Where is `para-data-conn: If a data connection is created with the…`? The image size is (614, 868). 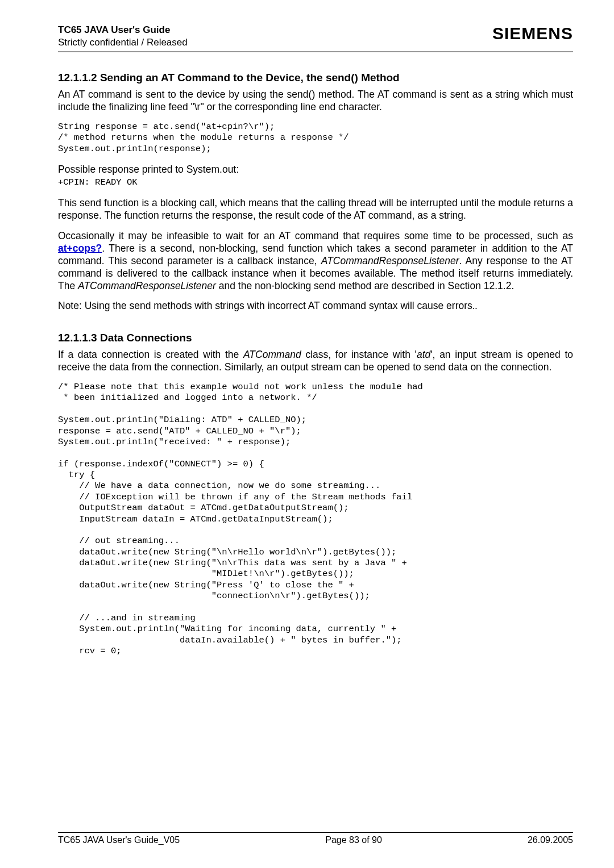 para-data-conn: If a data connection is created with the… is located at coordinates (316, 361).